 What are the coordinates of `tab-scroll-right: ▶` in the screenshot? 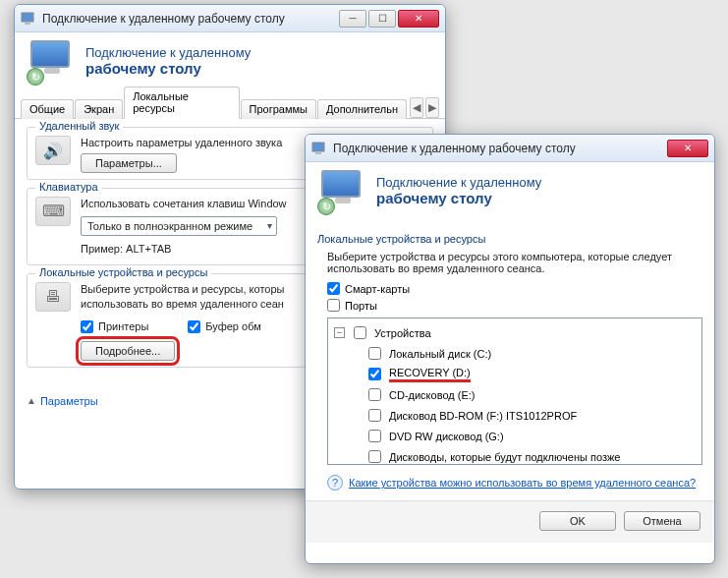 It's located at (432, 108).